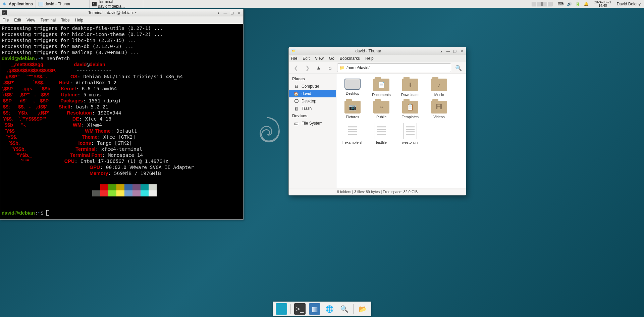 The height and width of the screenshot is (317, 644). I want to click on parent-button: ▲, so click(319, 68).